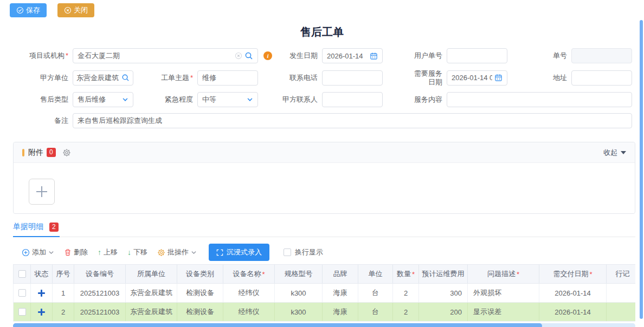 The width and height of the screenshot is (644, 327). Describe the element at coordinates (228, 78) in the screenshot. I see `subject-field: 维修` at that location.